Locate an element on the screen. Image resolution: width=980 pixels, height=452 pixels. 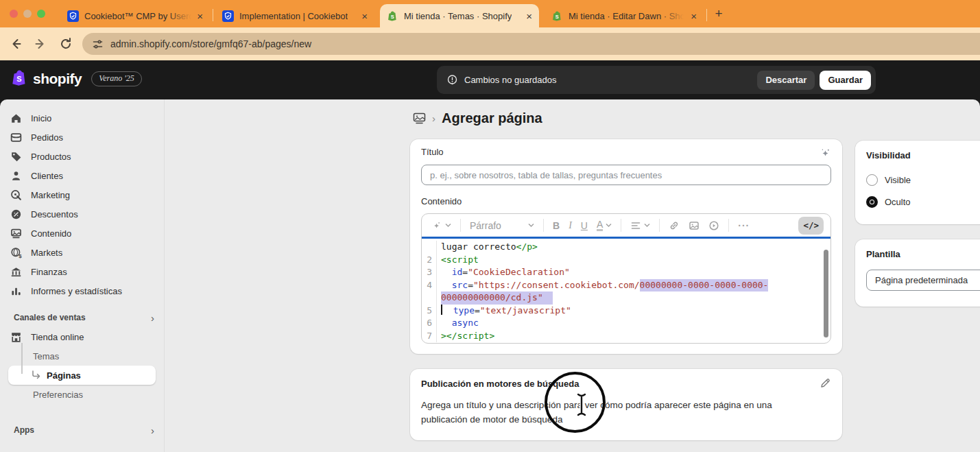
sidebar-item-descuentos: Descuentos is located at coordinates (82, 214).